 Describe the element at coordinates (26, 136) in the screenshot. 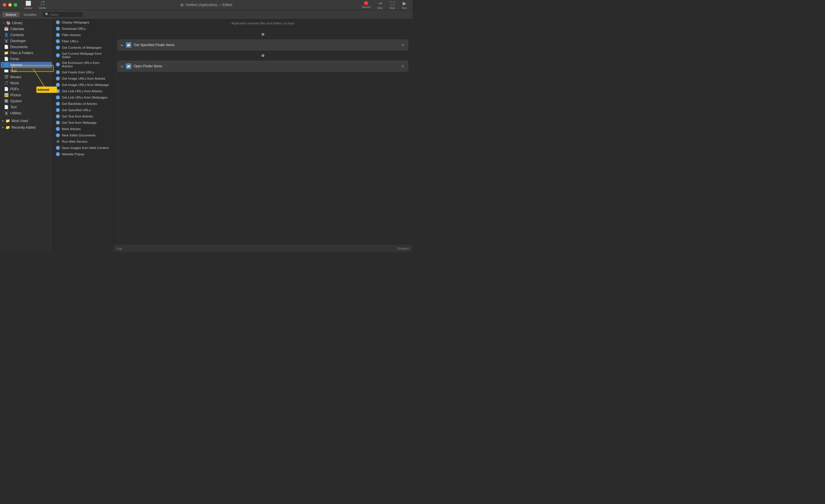

I see `sidebar: ▼ 📚 Library 📅 Calendar 👤 Contacts ✂️ Dev…` at that location.